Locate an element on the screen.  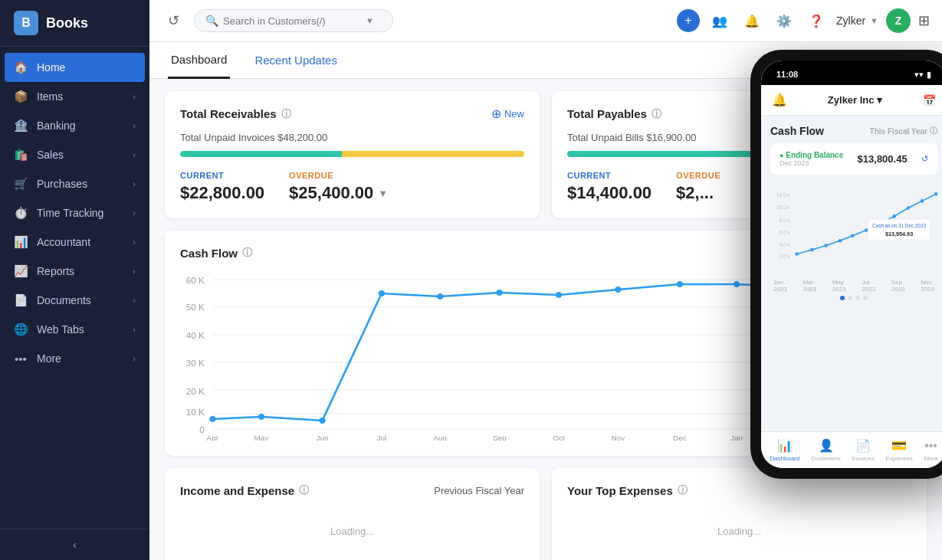
sidebar-item-reports: 📈 Reports › is located at coordinates (75, 271).